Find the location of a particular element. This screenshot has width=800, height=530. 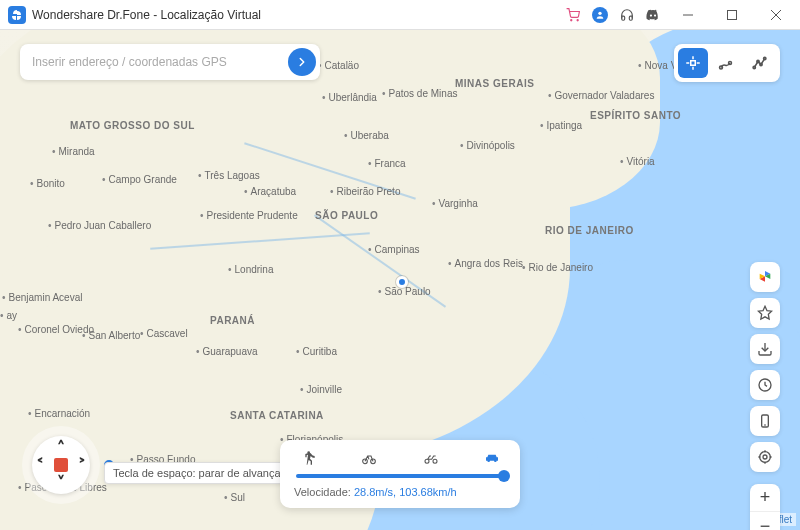

joystick-down: ˅ is located at coordinates (61, 482).